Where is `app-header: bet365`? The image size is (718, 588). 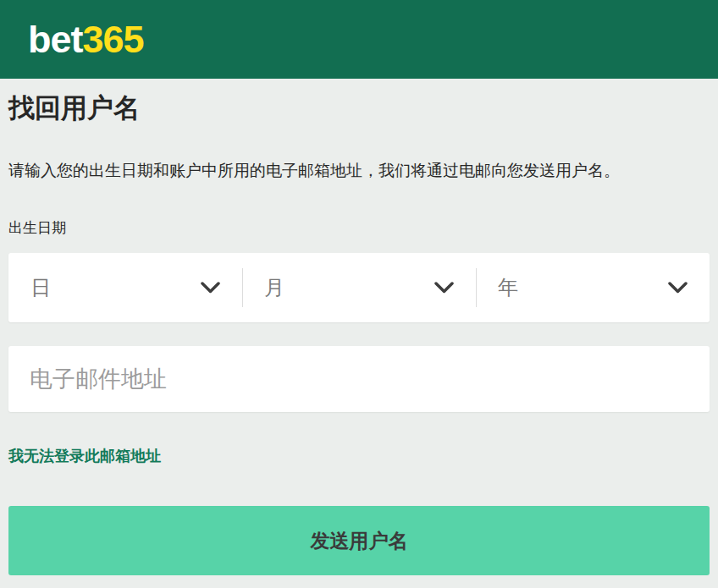 app-header: bet365 is located at coordinates (359, 39).